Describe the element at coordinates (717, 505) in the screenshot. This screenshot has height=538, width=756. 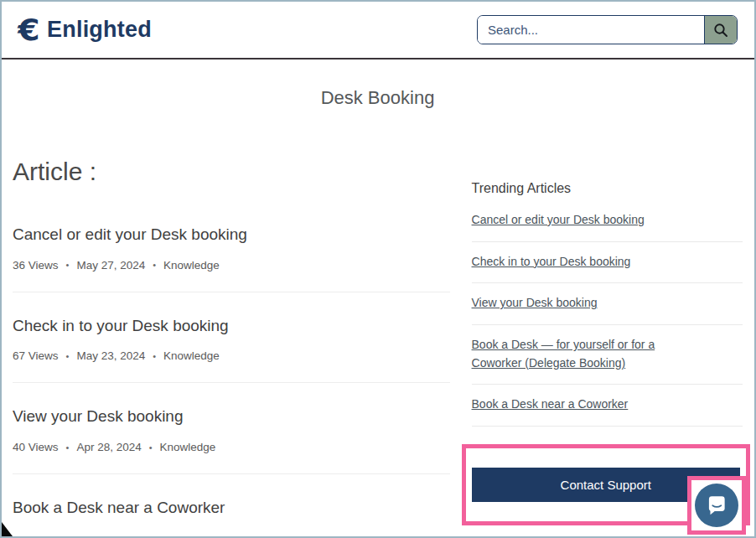
I see `chat-bubble-icon` at that location.